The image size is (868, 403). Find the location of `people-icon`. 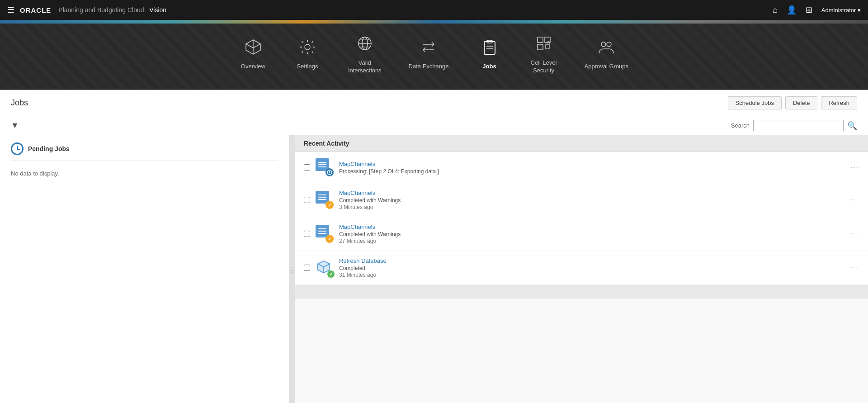

people-icon is located at coordinates (606, 48).